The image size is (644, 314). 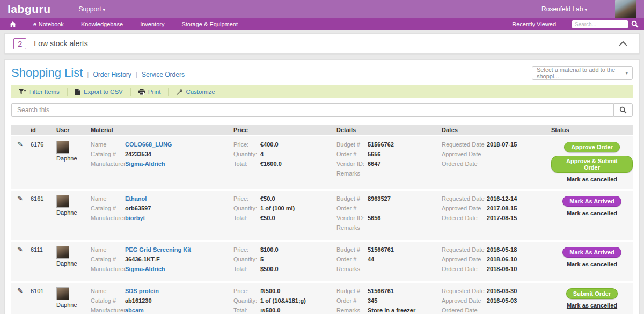 I want to click on quantity-value: 5, so click(x=262, y=260).